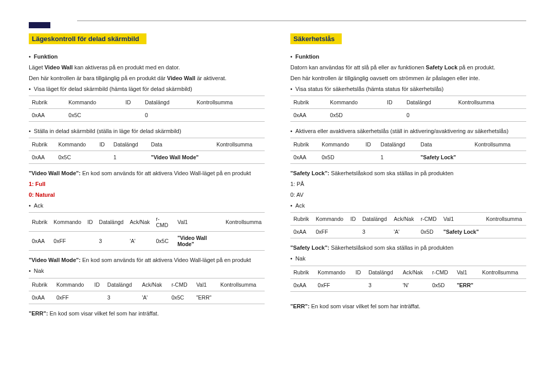 This screenshot has height=392, width=555. What do you see at coordinates (408, 132) in the screenshot?
I see `set-heading-r: Aktivera eller avaktivera säkerhetslås (…` at bounding box center [408, 132].